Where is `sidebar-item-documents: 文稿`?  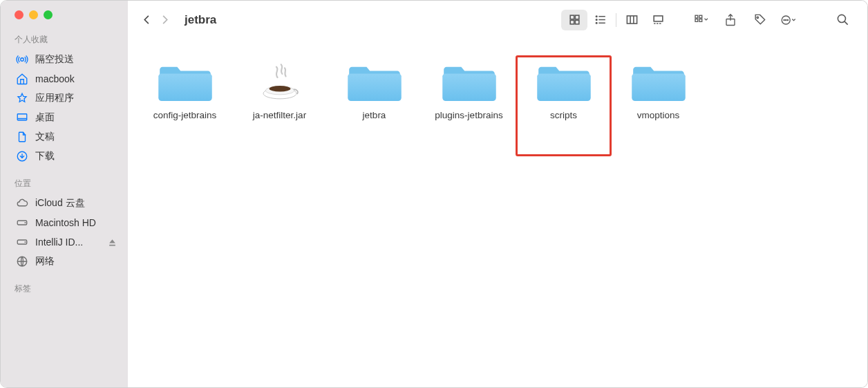
sidebar-item-documents: 文稿 is located at coordinates (64, 137).